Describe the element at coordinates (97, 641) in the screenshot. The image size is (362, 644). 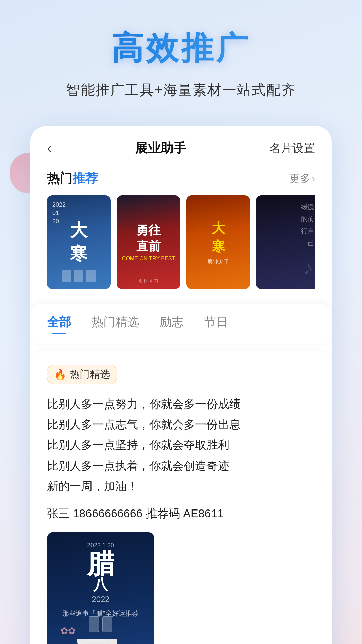
I see `bowl-inner` at that location.